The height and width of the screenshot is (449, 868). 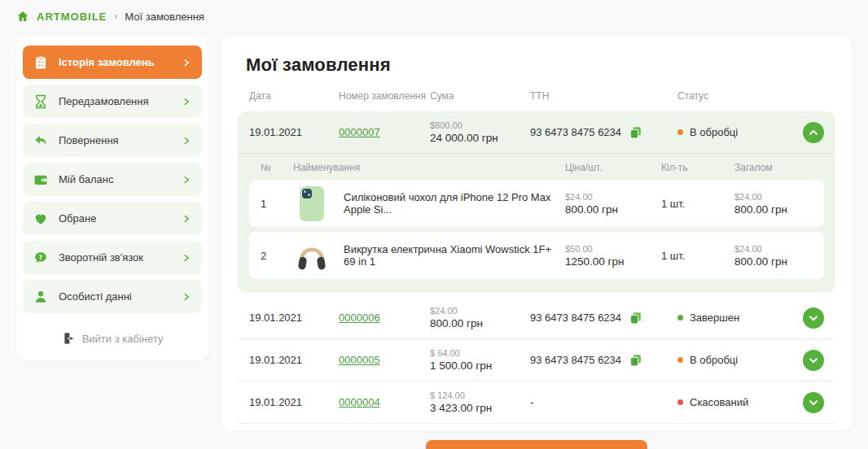 I want to click on order-row: 19.01.2021 0000004 $ 124.00 3 423.00 грн…, so click(x=537, y=403).